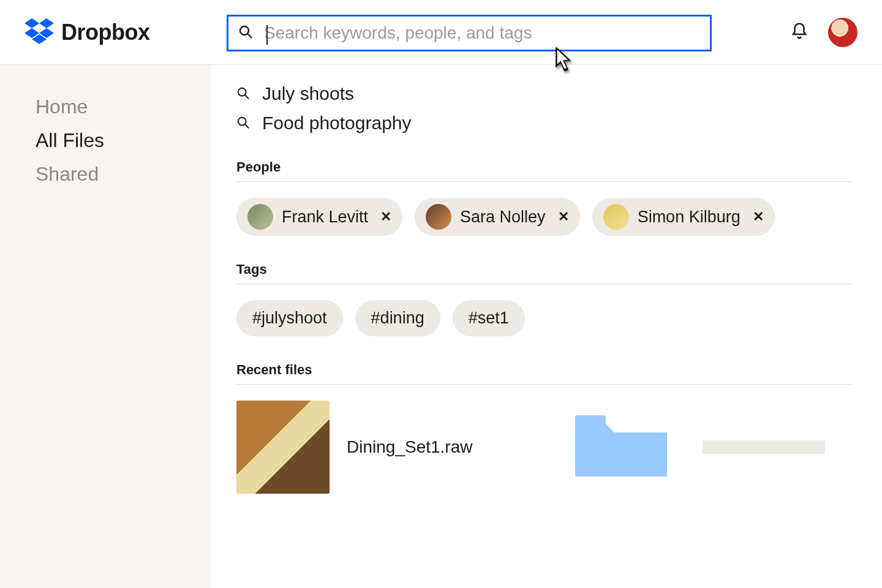  Describe the element at coordinates (267, 35) in the screenshot. I see `text-caret` at that location.